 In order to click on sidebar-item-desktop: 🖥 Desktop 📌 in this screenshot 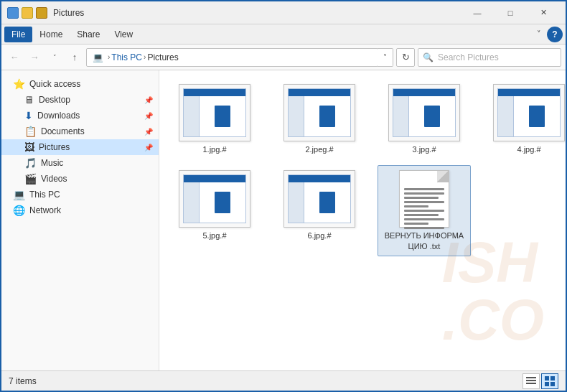, I will do `click(80, 100)`.